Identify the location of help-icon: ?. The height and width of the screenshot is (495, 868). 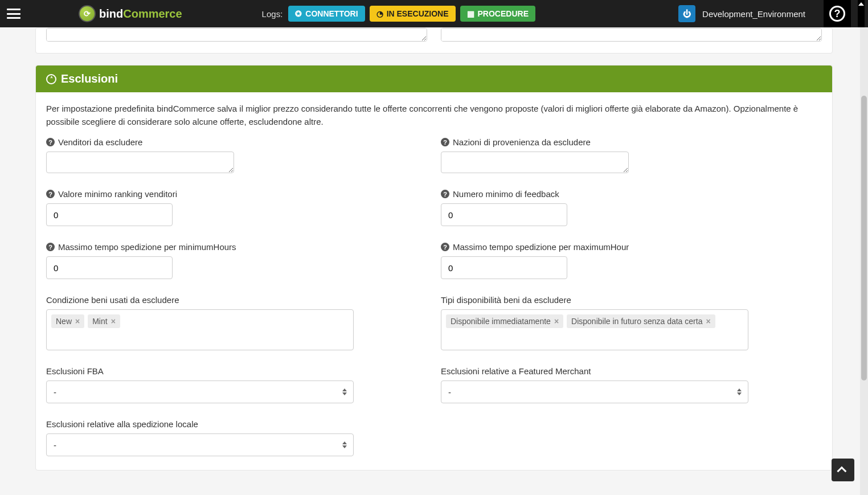
(837, 14).